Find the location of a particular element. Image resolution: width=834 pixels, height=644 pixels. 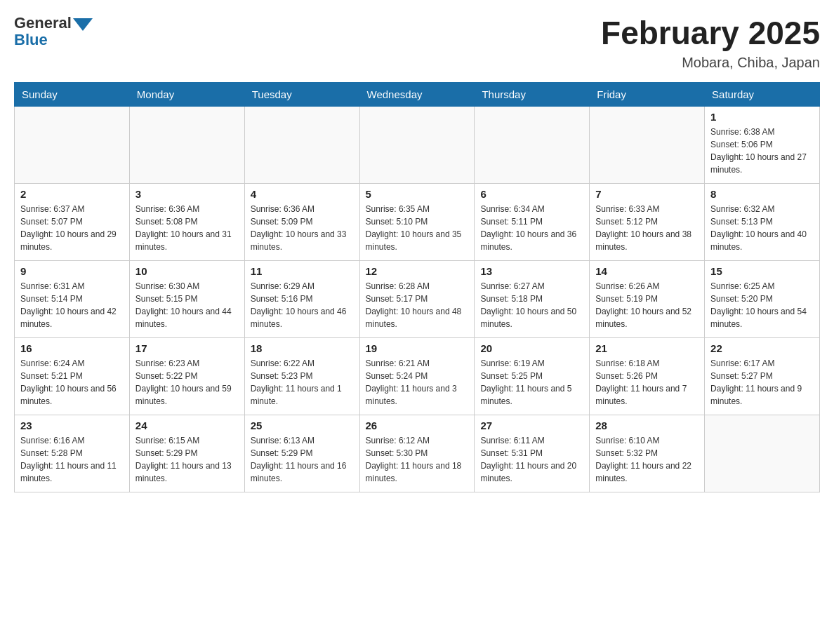

day-info: Sunrise: 6:31 AM Sunset: 5:14 PM Dayligh… is located at coordinates (72, 305).